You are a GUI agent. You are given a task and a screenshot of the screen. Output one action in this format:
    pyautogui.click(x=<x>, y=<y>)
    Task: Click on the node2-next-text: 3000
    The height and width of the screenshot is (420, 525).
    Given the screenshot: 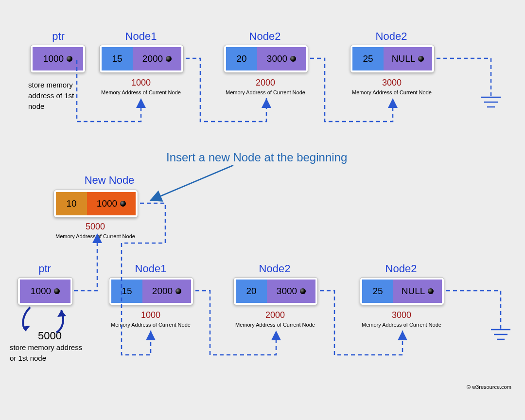 What is the action you would take?
    pyautogui.click(x=277, y=59)
    